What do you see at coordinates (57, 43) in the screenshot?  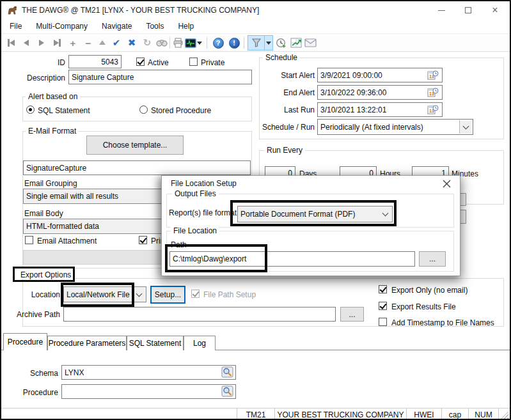 I see `last-record-button` at bounding box center [57, 43].